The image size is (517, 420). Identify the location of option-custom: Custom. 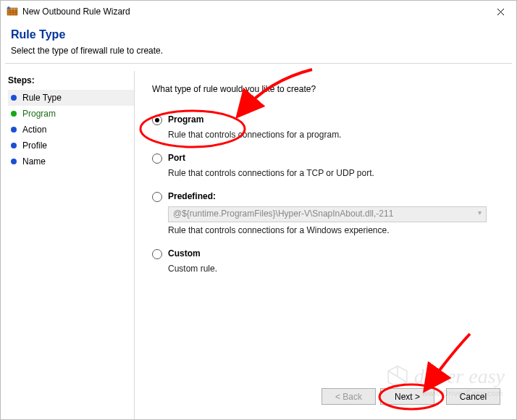
(326, 253).